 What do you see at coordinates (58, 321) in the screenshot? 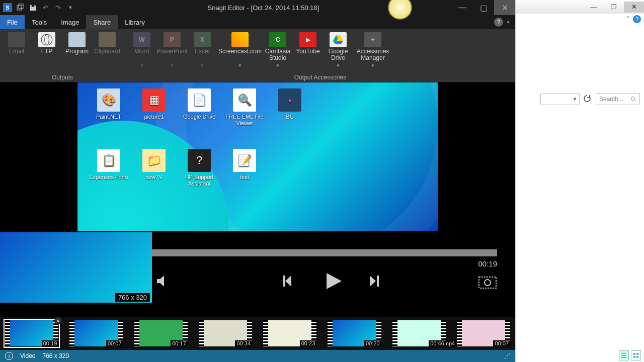
I see `close-thumbnail-icon: ✕` at bounding box center [58, 321].